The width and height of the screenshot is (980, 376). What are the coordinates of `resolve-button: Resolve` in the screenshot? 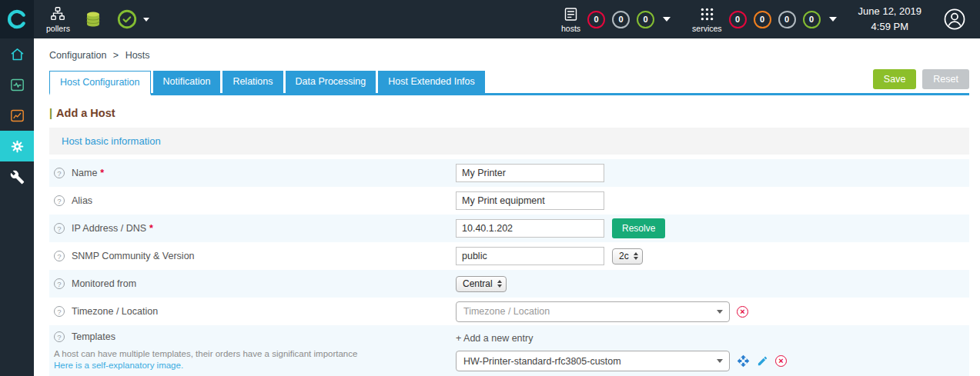 It's located at (639, 228).